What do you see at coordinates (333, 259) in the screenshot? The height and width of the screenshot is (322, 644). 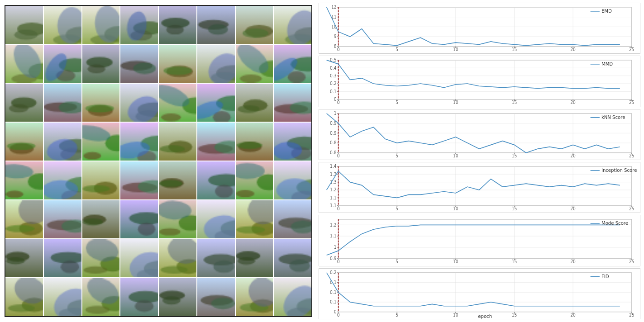 I see `svg-text: 0.9` at bounding box center [333, 259].